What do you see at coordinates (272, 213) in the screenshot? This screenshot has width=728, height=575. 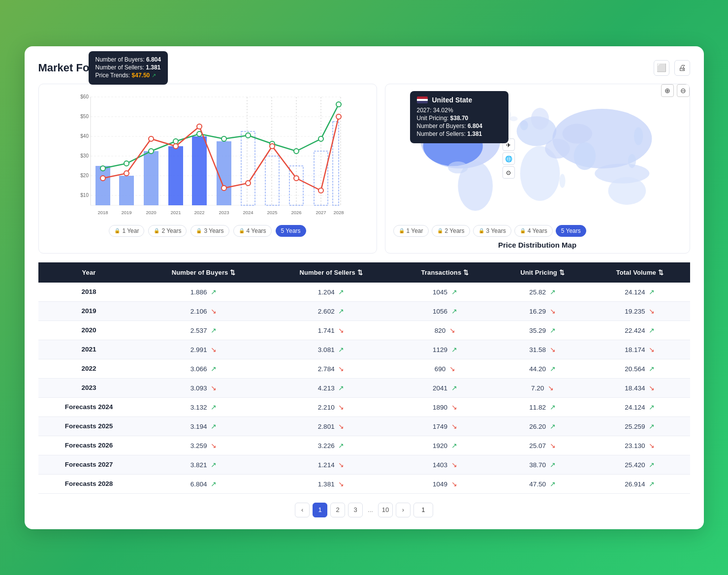 I see `svg-text: 2025` at bounding box center [272, 213].